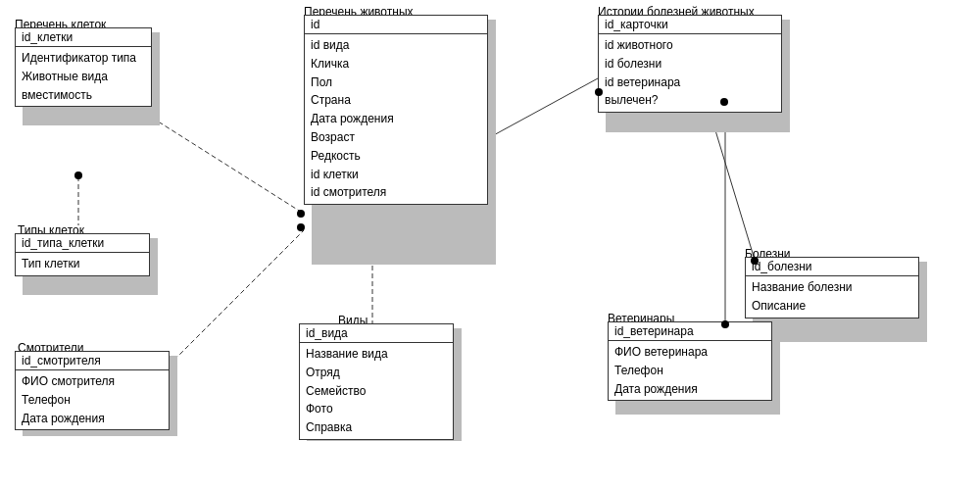 Image resolution: width=980 pixels, height=490 pixels. Describe the element at coordinates (690, 25) in the screenshot. I see `pk-istorii: id_карточки` at that location.